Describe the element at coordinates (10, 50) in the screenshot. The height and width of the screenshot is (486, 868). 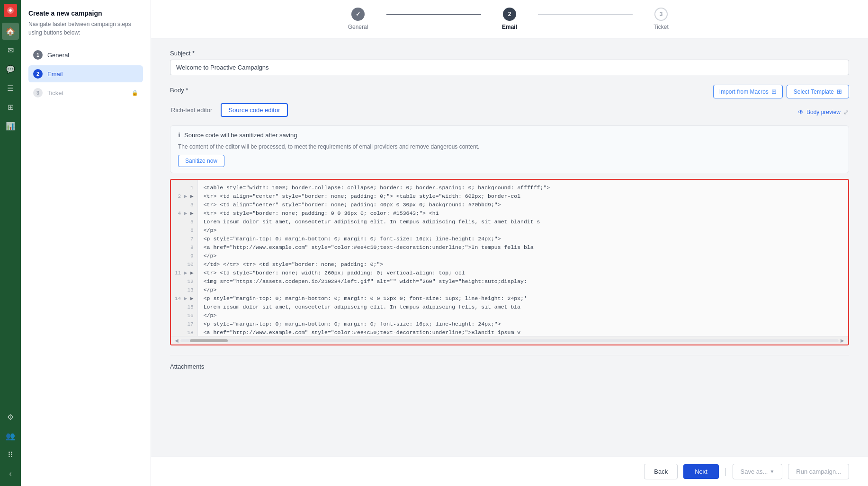
I see `sidebar-icon-mail: ✉` at that location.